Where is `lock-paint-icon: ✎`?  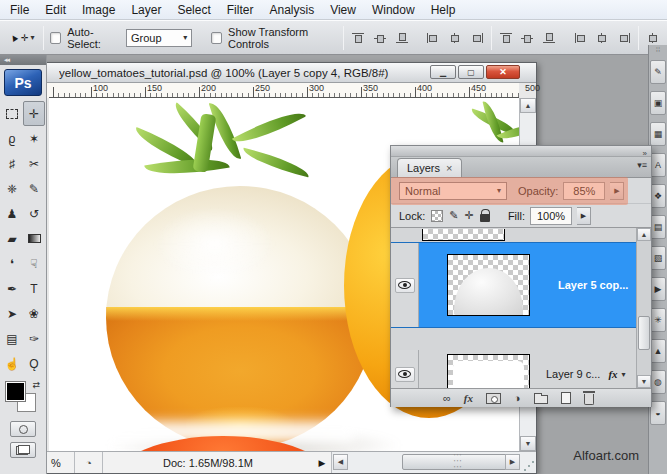
lock-paint-icon: ✎ is located at coordinates (454, 216).